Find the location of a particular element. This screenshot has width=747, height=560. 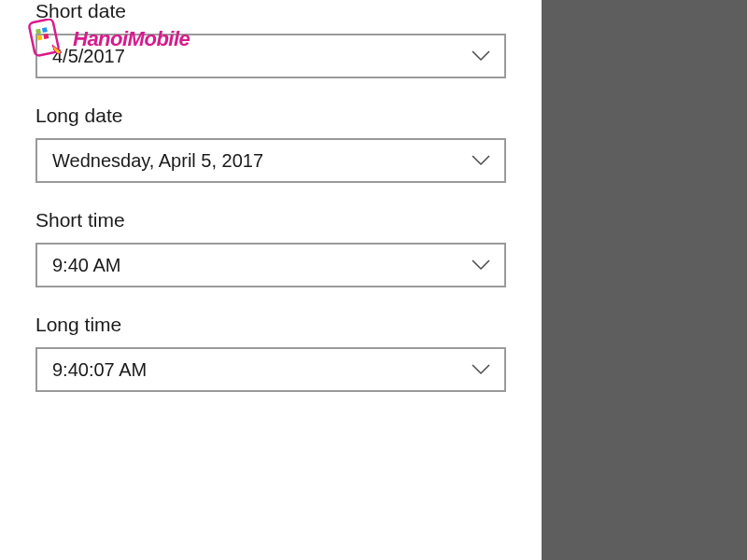

long-time-group: Long time 9:40:07 AM is located at coordinates (271, 353).